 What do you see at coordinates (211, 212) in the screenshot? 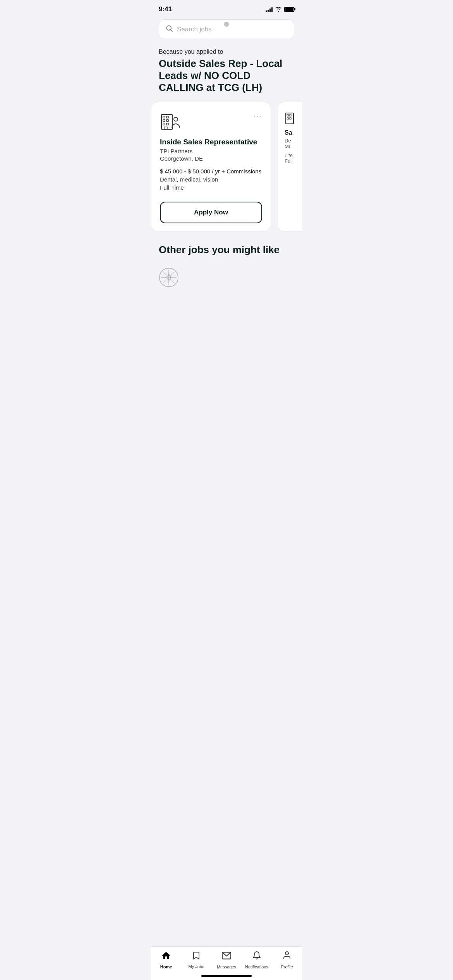
I see `apply-now-button: Apply Now` at bounding box center [211, 212].